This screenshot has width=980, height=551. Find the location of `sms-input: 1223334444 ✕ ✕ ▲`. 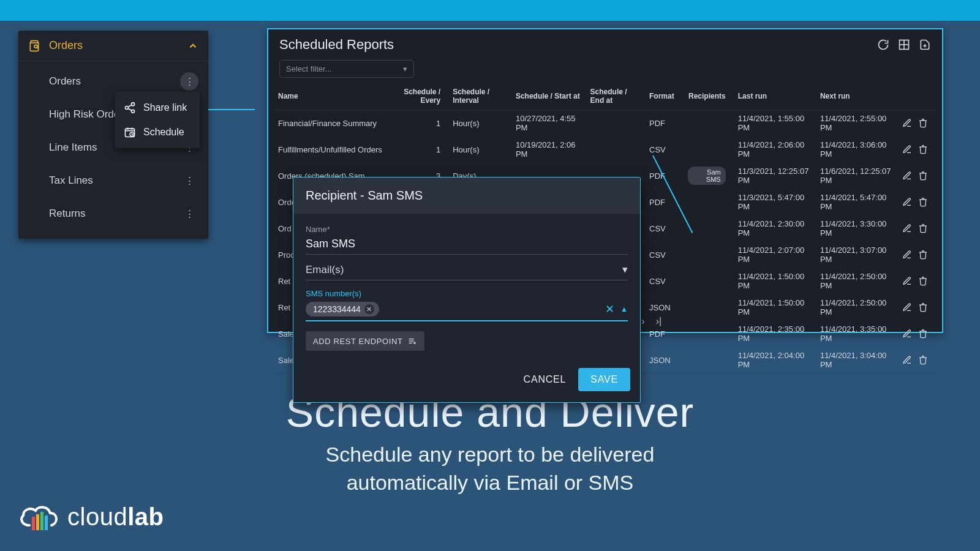

sms-input: 1223334444 ✕ ✕ ▲ is located at coordinates (467, 310).